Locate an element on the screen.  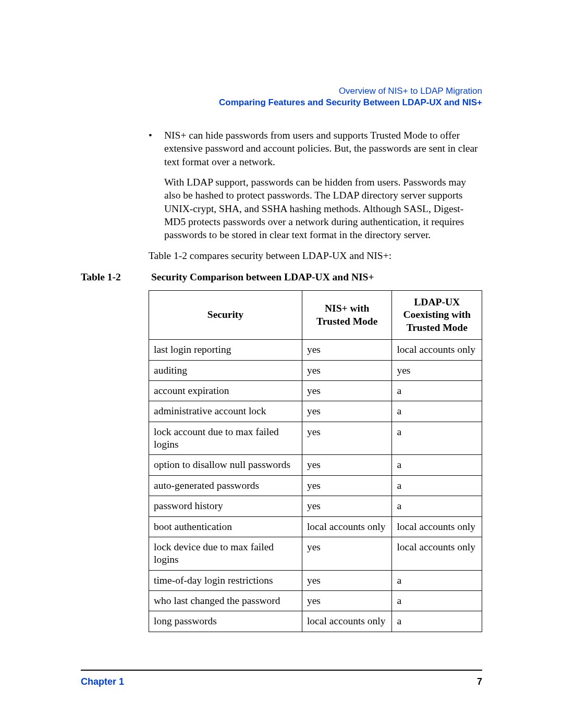
table-row: password historyyesa is located at coordinates (316, 507).